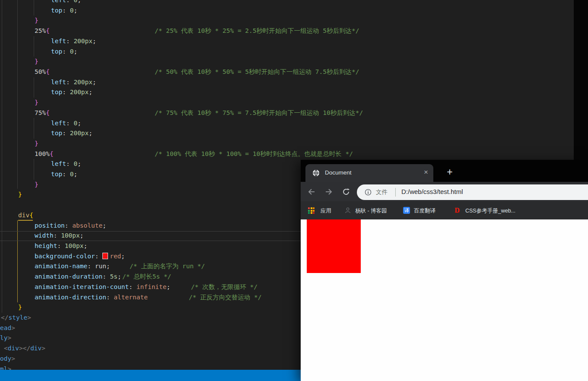 The image size is (588, 381). What do you see at coordinates (396, 192) in the screenshot?
I see `omnibox-divider` at bounding box center [396, 192].